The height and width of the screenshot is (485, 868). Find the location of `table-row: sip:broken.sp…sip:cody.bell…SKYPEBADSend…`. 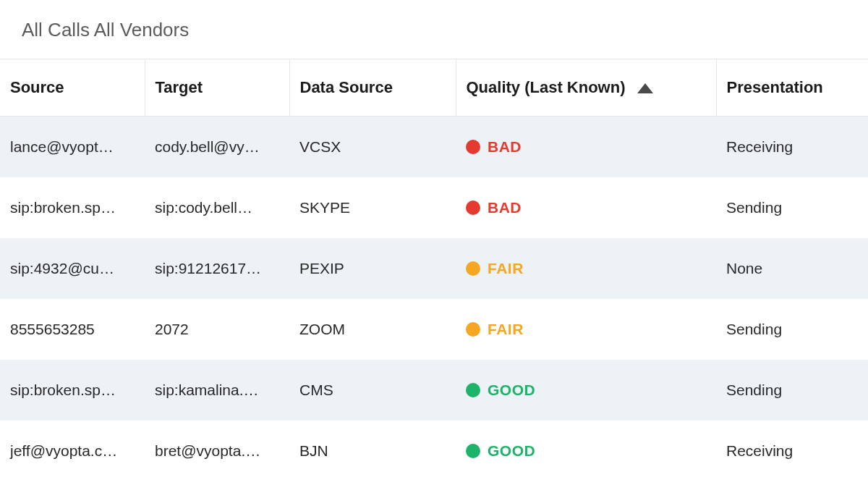

table-row: sip:broken.sp…sip:cody.bell…SKYPEBADSend… is located at coordinates (434, 208).